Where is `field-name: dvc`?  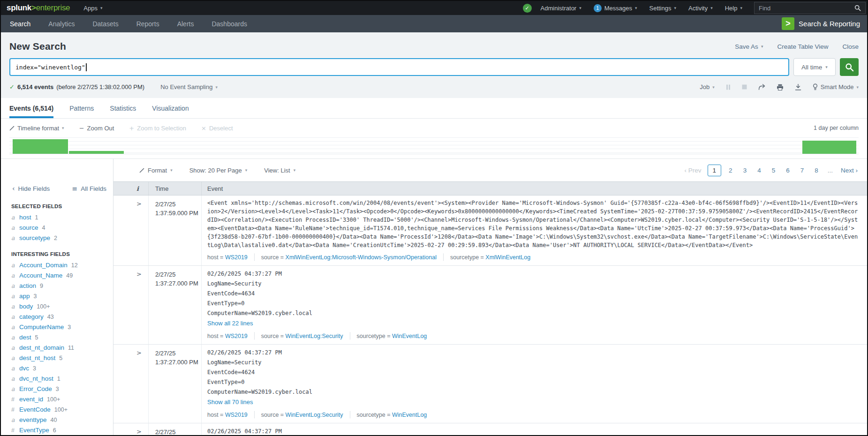 field-name: dvc is located at coordinates (24, 368).